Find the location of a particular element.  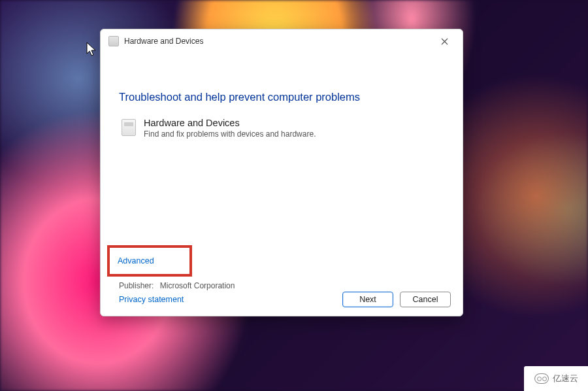

publisher-value: Microsoft Corporation is located at coordinates (197, 286).